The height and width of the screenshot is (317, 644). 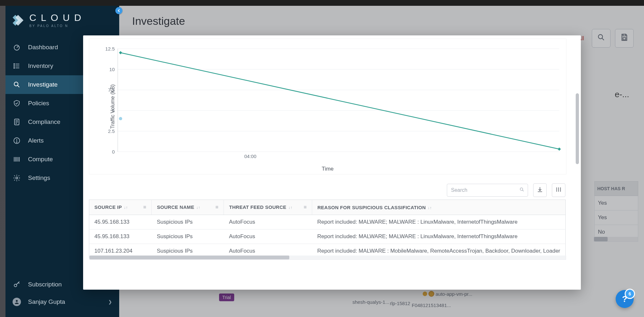 What do you see at coordinates (577, 177) in the screenshot?
I see `modal-vscrollbar` at bounding box center [577, 177].